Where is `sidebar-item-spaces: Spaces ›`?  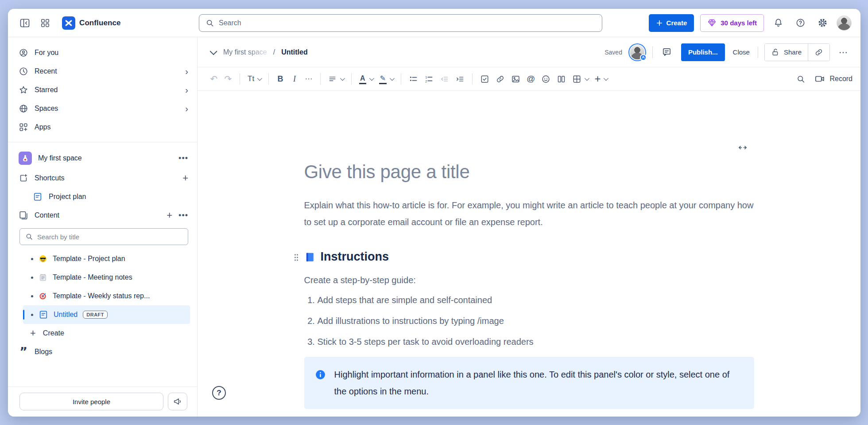 sidebar-item-spaces: Spaces › is located at coordinates (103, 109).